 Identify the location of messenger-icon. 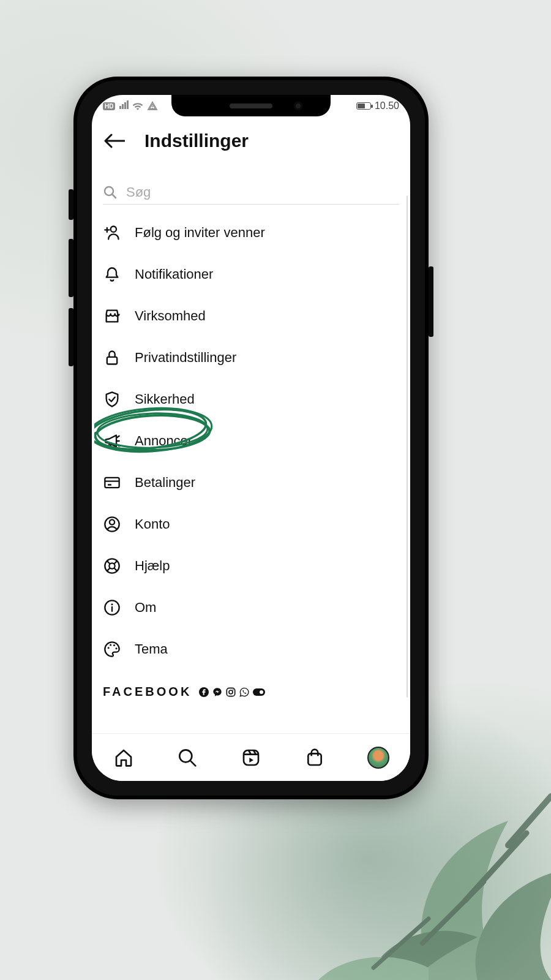
(217, 692).